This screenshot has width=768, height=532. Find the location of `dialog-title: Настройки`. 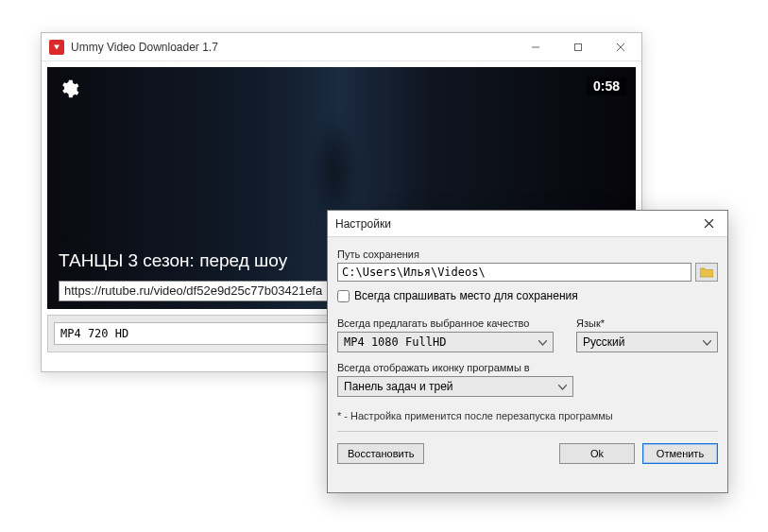

dialog-title: Настройки is located at coordinates (363, 224).